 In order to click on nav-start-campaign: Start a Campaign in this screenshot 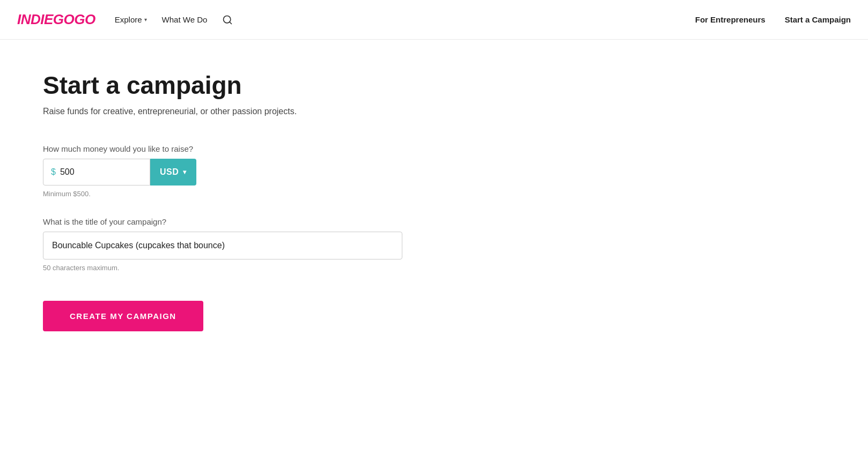, I will do `click(818, 19)`.